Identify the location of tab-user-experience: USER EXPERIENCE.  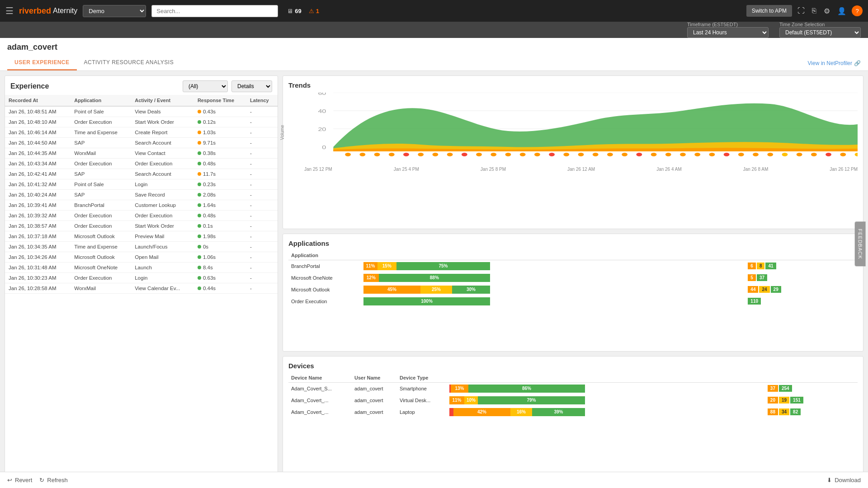
(42, 63).